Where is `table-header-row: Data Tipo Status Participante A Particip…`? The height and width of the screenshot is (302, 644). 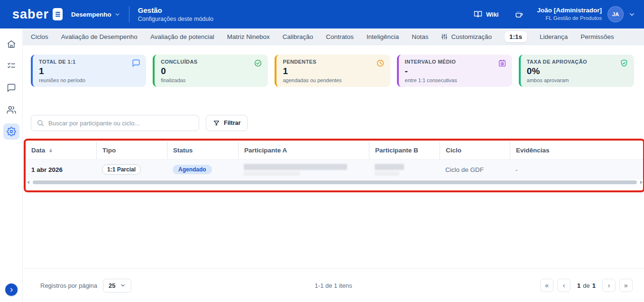
table-header-row: Data Tipo Status Participante A Particip… is located at coordinates (335, 151).